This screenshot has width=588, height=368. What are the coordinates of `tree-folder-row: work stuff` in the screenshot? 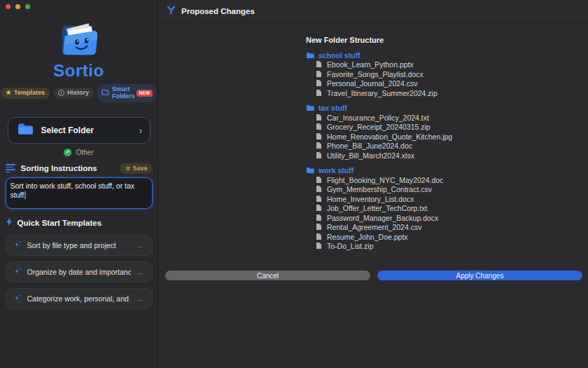 It's located at (373, 170).